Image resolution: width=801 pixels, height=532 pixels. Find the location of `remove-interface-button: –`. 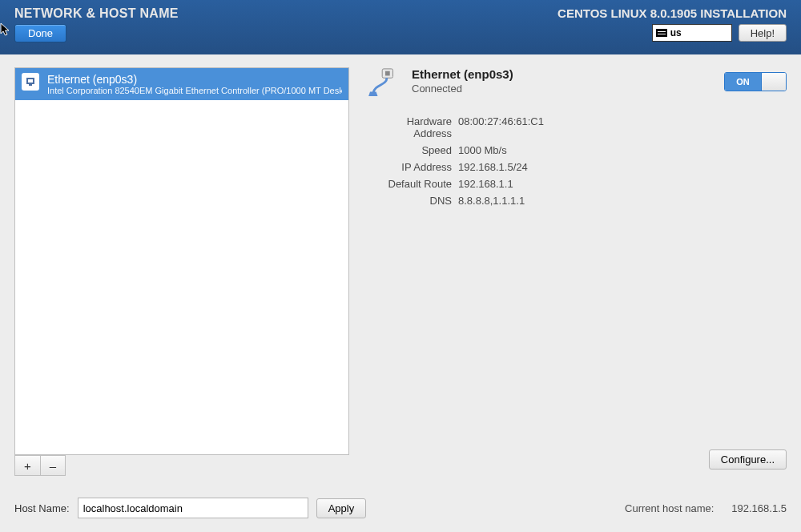

remove-interface-button: – is located at coordinates (53, 466).